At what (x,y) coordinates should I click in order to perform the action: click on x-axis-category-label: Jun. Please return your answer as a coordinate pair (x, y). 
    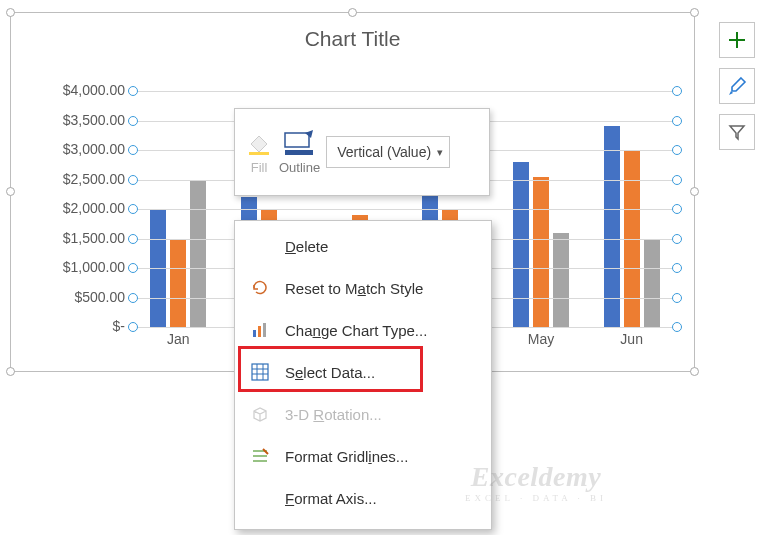
    Looking at the image, I should click on (632, 339).